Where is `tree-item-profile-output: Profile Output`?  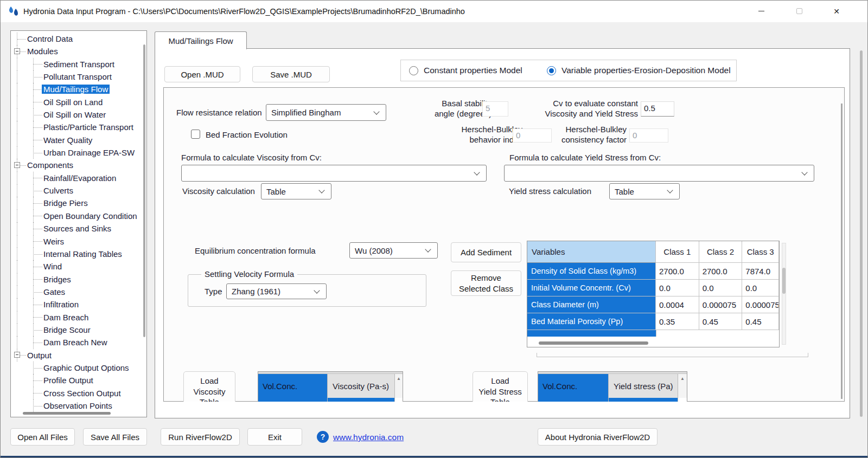
tree-item-profile-output: Profile Output is located at coordinates (79, 380).